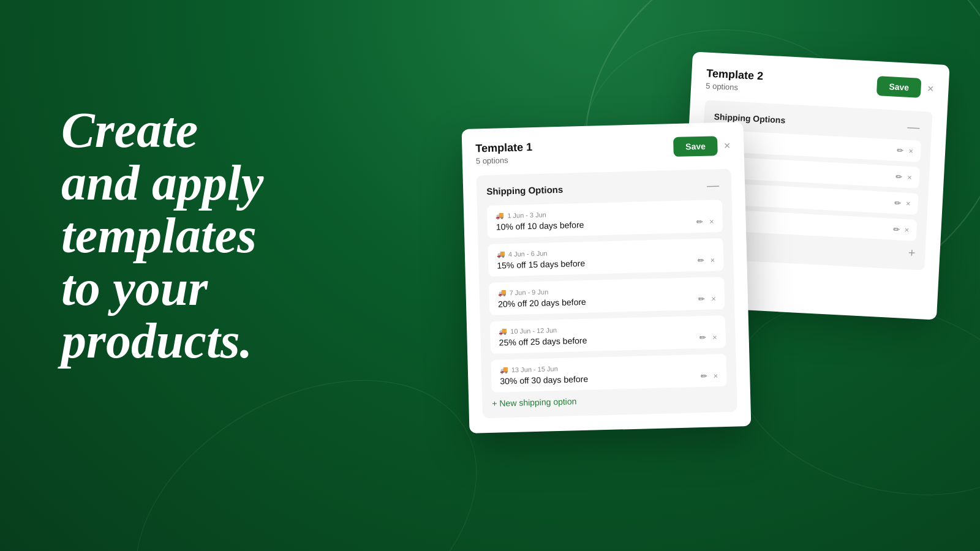  What do you see at coordinates (898, 203) in the screenshot?
I see `template2-row3-edit-icon: ✏` at bounding box center [898, 203].